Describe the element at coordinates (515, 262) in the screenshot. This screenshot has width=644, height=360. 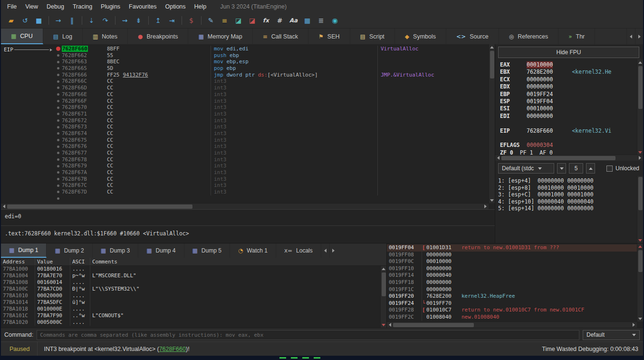
I see `stack-row: 0019FF0C 00010000` at that location.